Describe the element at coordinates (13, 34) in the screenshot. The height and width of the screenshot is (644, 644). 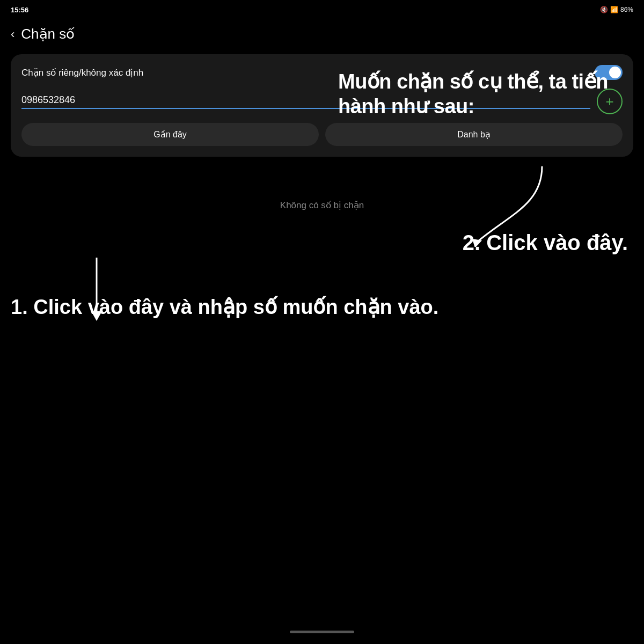
I see `back-button: ‹` at that location.